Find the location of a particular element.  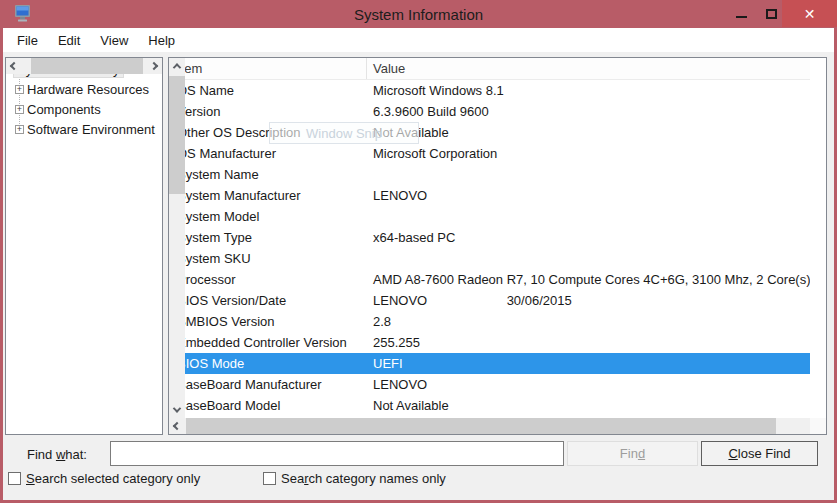

list-vscroll-thumb is located at coordinates (177, 135).